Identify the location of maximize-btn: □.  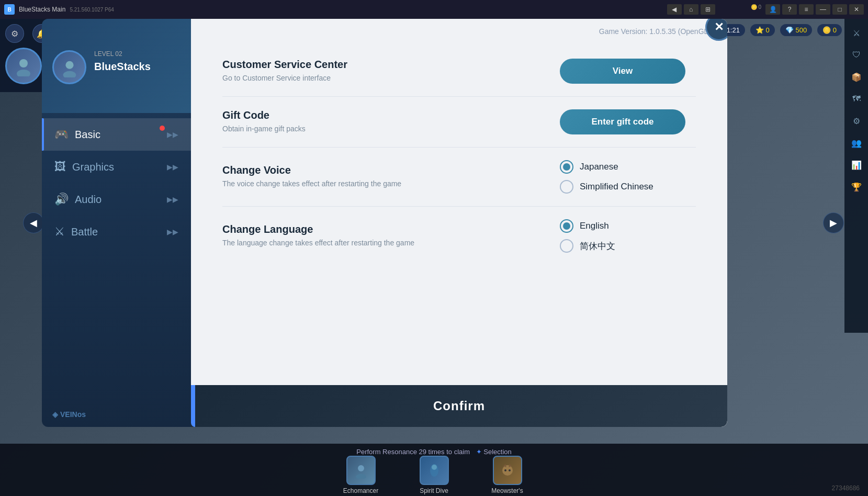
(840, 9).